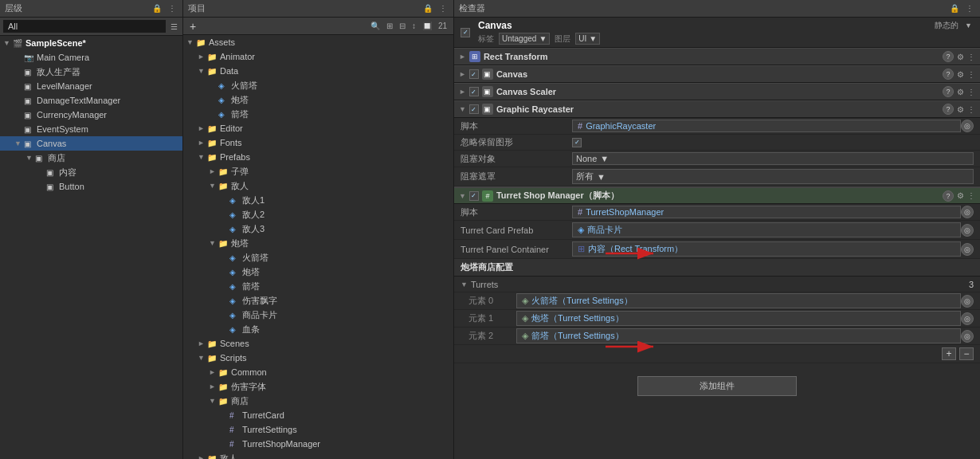  I want to click on gr-settings: ⚙, so click(961, 110).